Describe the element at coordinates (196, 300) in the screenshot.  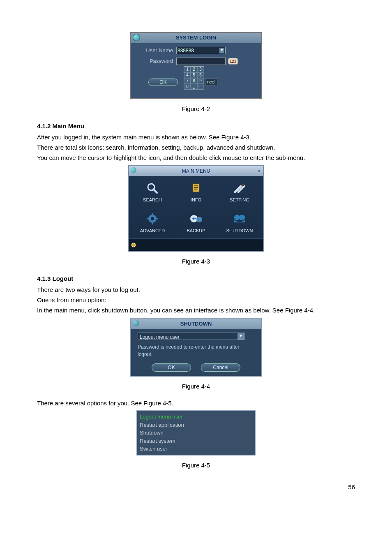
I see `body-text: One is from menu option:` at that location.